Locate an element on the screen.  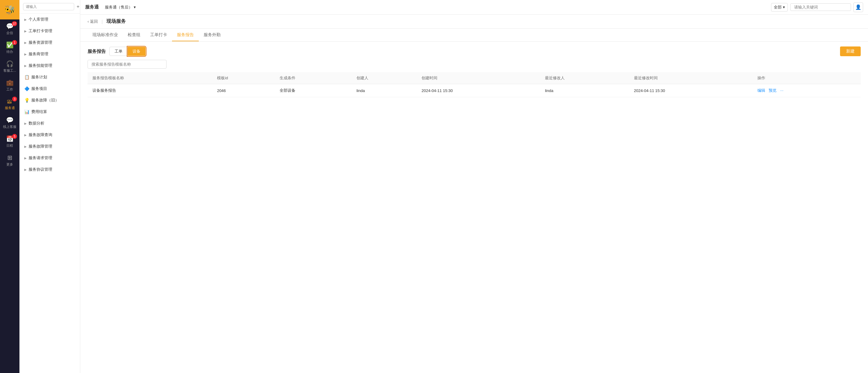
sidebar-item-gongdandaka: ▶ 工单打卡管理 is located at coordinates (50, 31).